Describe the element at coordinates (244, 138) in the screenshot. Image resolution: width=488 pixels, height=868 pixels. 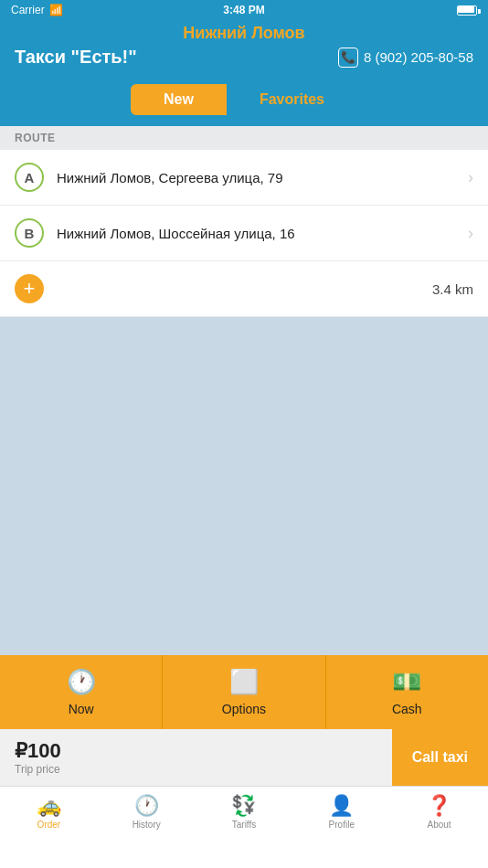
I see `route-section-label: ROUTE` at that location.